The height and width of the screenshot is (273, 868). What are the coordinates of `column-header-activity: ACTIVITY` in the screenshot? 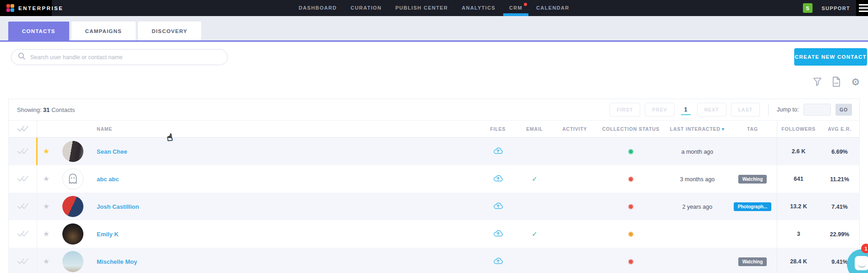 It's located at (575, 129).